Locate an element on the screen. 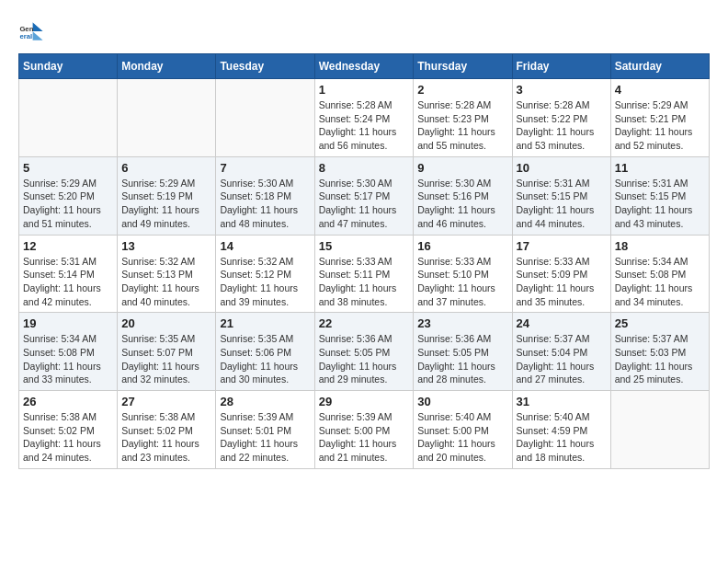 The width and height of the screenshot is (728, 563). day-number: 11 is located at coordinates (660, 167).